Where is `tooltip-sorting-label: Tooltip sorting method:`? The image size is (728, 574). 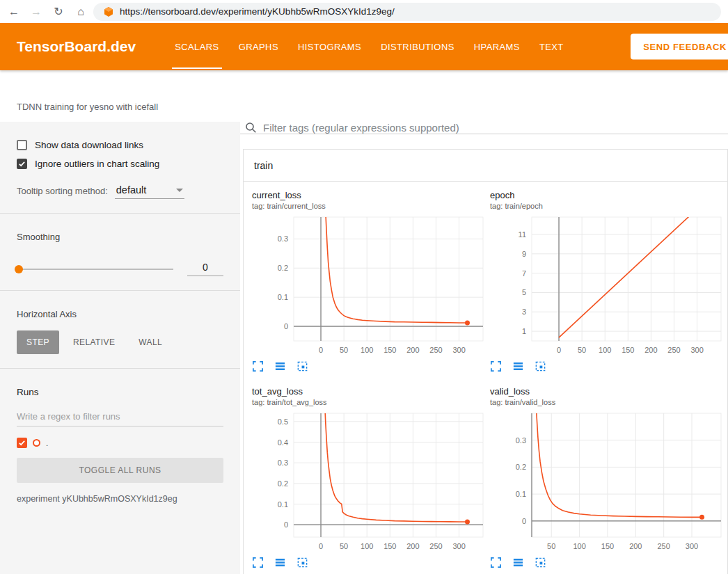
tooltip-sorting-label: Tooltip sorting method: is located at coordinates (63, 192).